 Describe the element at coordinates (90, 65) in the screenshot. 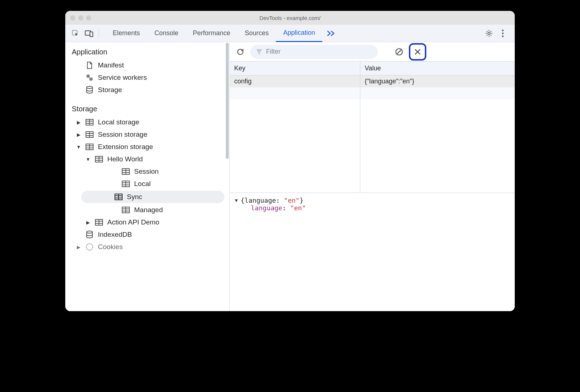

I see `document-icon` at that location.